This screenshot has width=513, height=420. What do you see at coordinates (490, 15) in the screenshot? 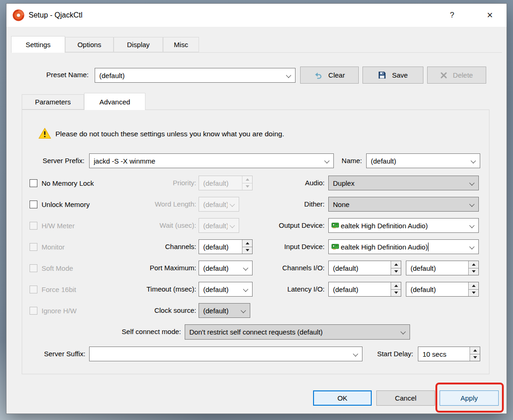
I see `close-button: ×` at bounding box center [490, 15].